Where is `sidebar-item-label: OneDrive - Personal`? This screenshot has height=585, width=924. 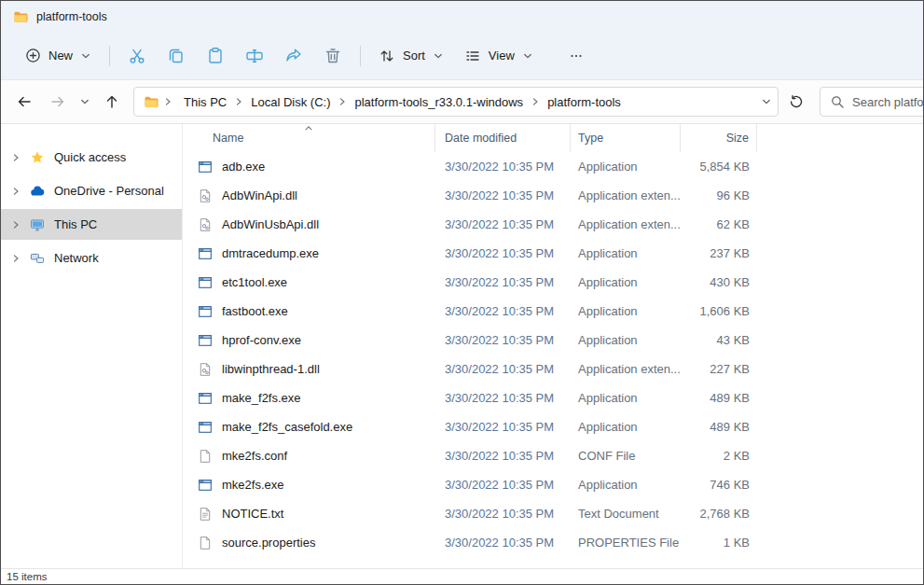 sidebar-item-label: OneDrive - Personal is located at coordinates (109, 190).